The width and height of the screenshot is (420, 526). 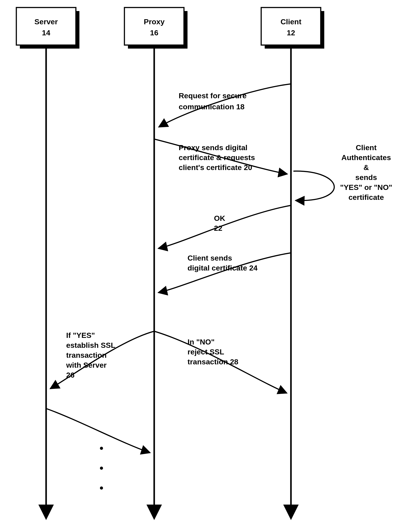 I want to click on svg-text: transaction, so click(x=86, y=355).